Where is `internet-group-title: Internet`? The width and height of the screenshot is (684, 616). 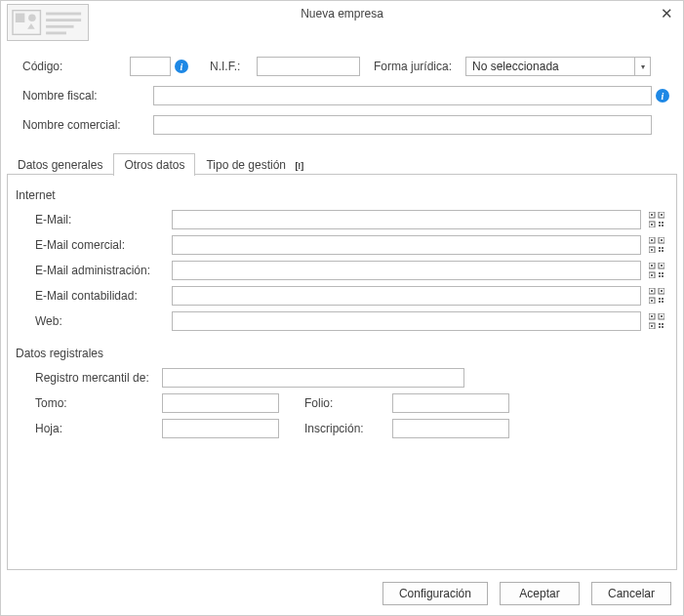 internet-group-title: Internet is located at coordinates (342, 195).